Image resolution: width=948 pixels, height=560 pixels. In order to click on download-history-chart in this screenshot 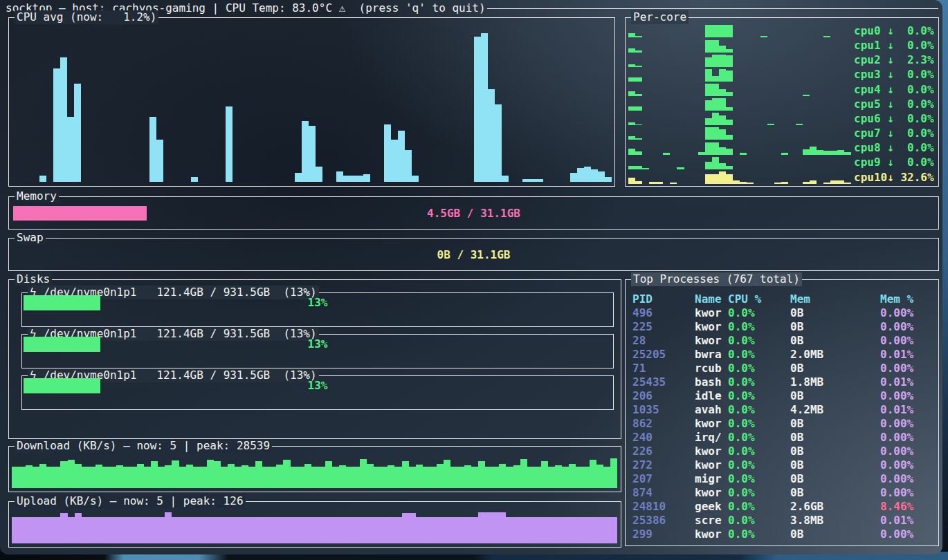, I will do `click(315, 472)`.